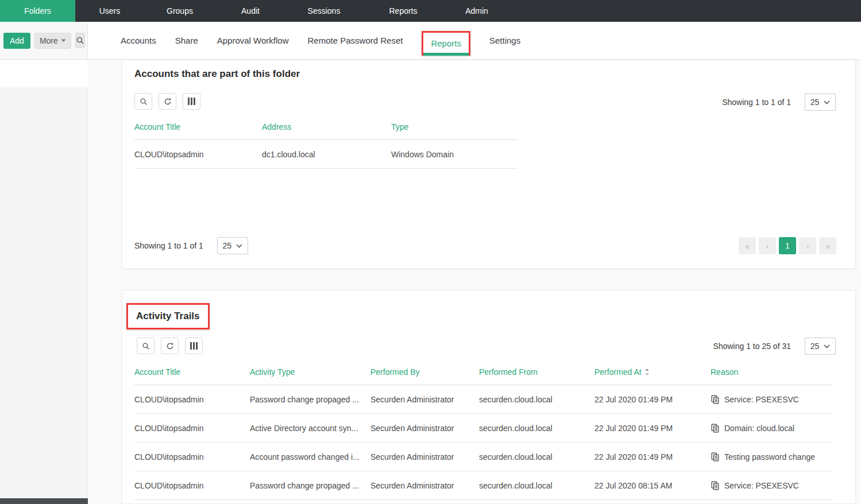  What do you see at coordinates (356, 40) in the screenshot?
I see `tab-remote-password-reset: Remote Password Reset` at bounding box center [356, 40].